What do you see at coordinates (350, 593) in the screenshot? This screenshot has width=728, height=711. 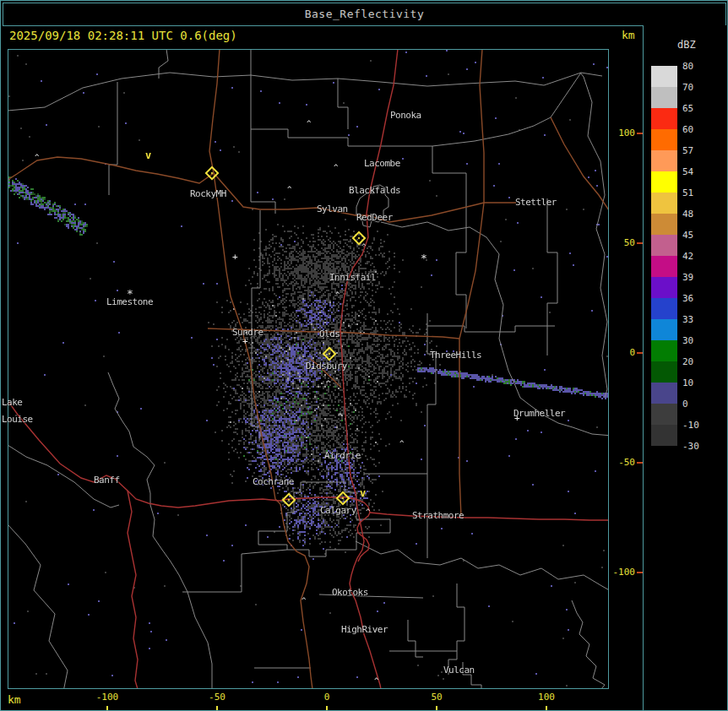 I see `city-label: Okotoks` at bounding box center [350, 593].